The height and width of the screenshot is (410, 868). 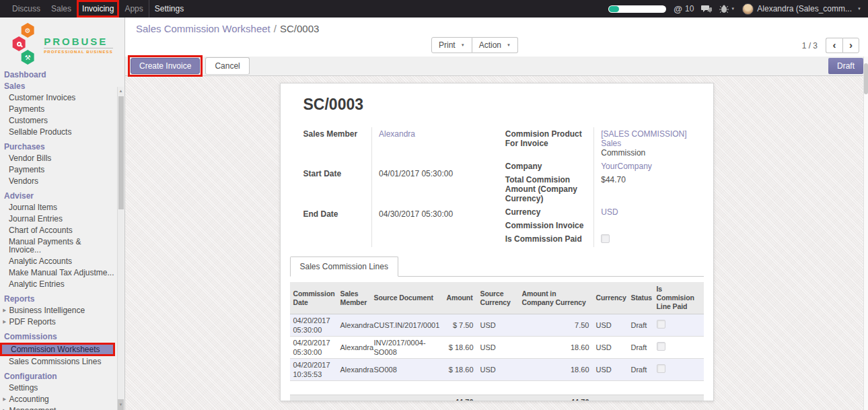 I want to click on header-commission-date: Commission Date, so click(x=314, y=298).